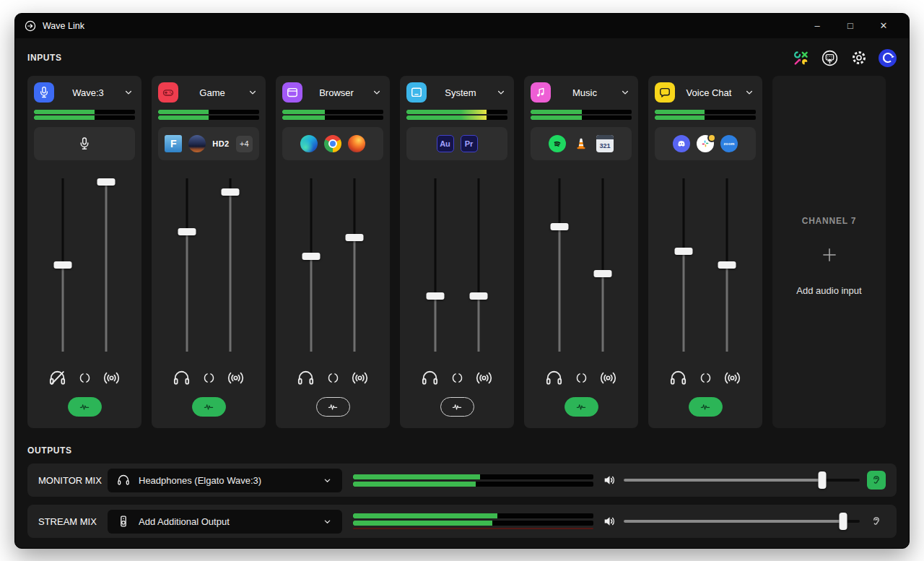 Image resolution: width=924 pixels, height=561 pixels. I want to click on spotify-icon, so click(557, 144).